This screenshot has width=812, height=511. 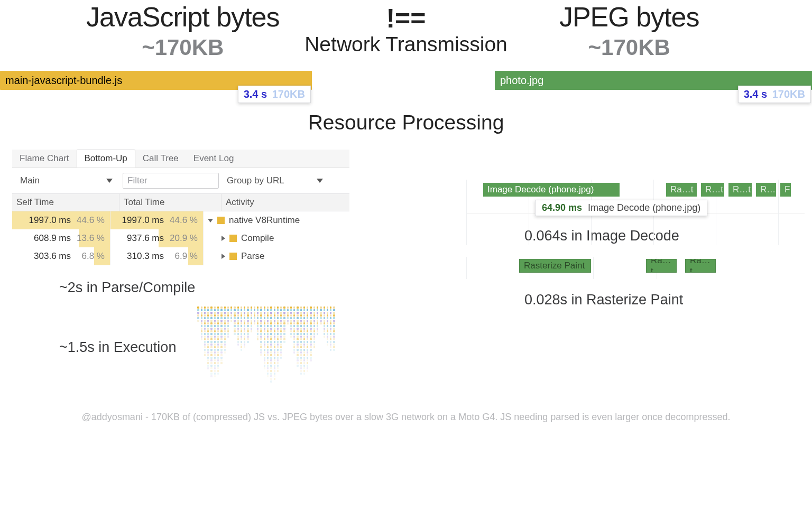 What do you see at coordinates (789, 94) in the screenshot?
I see `tooltip-jpeg-size: 170KB` at bounding box center [789, 94].